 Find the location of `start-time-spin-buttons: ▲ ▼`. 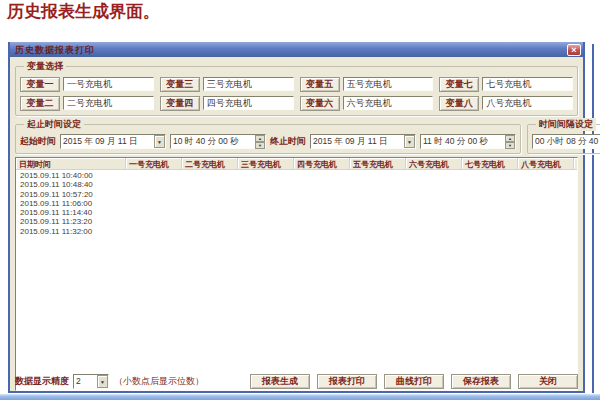

start-time-spin-buttons: ▲ ▼ is located at coordinates (260, 142).